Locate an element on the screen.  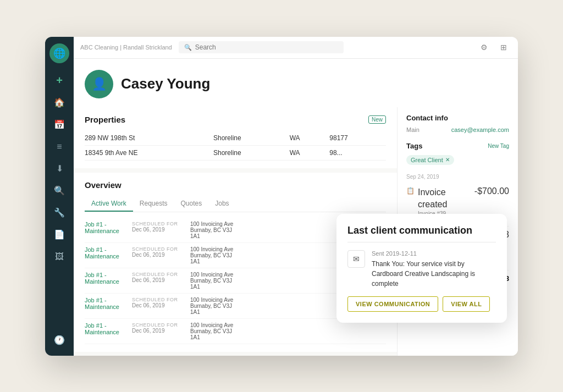
tag-chip: Great Client ✕ is located at coordinates (430, 160).